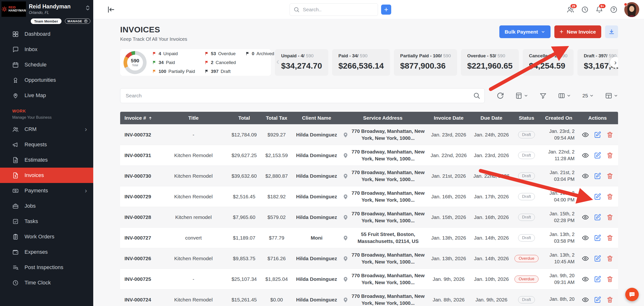 The image size is (644, 306). I want to click on columns-menu-button, so click(564, 96).